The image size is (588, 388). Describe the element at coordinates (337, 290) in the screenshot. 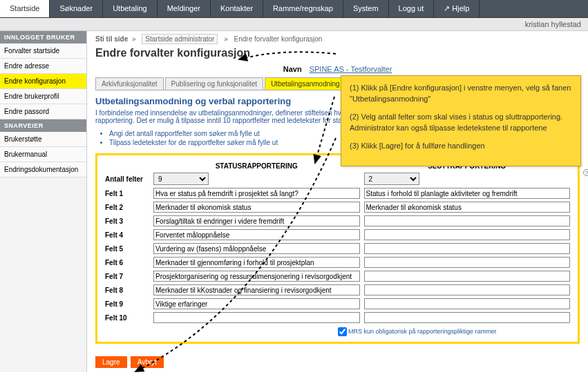

I see `table-row: Felt 8` at that location.